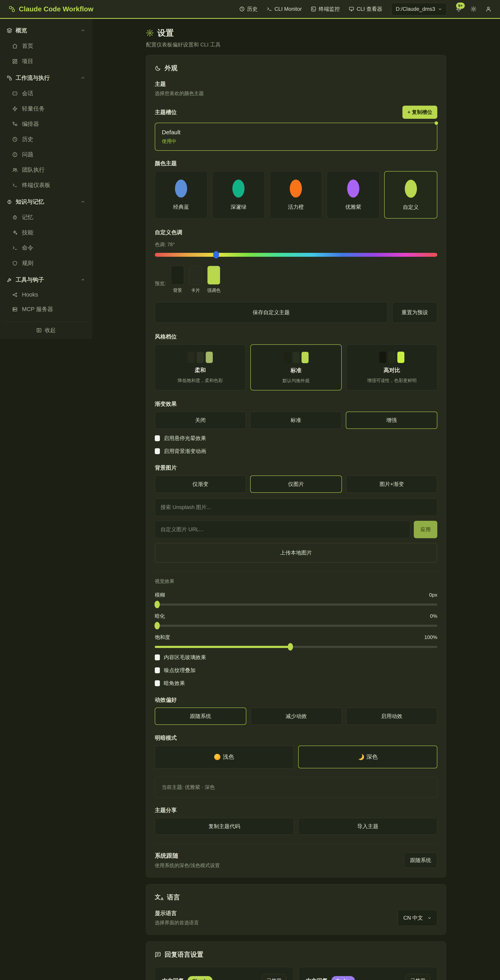  What do you see at coordinates (296, 553) in the screenshot?
I see `upload-local-image-button: 上传本地图片` at bounding box center [296, 553].